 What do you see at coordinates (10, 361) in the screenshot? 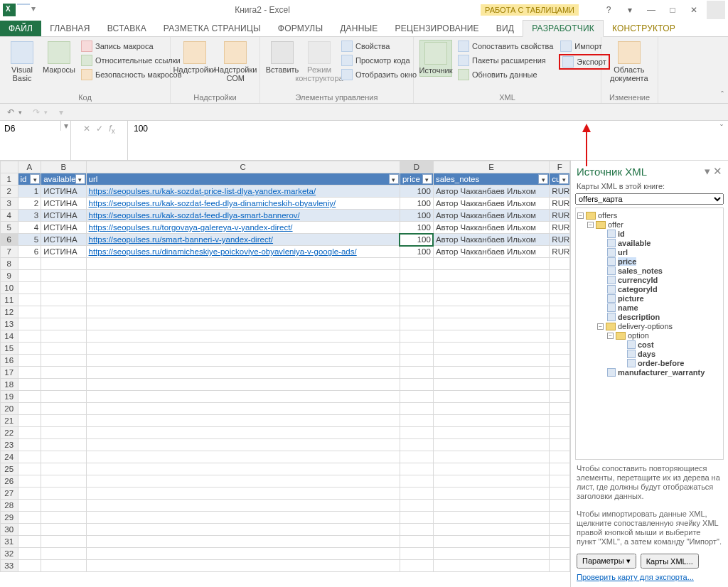
I see `row-header-16: 16` at bounding box center [10, 361].